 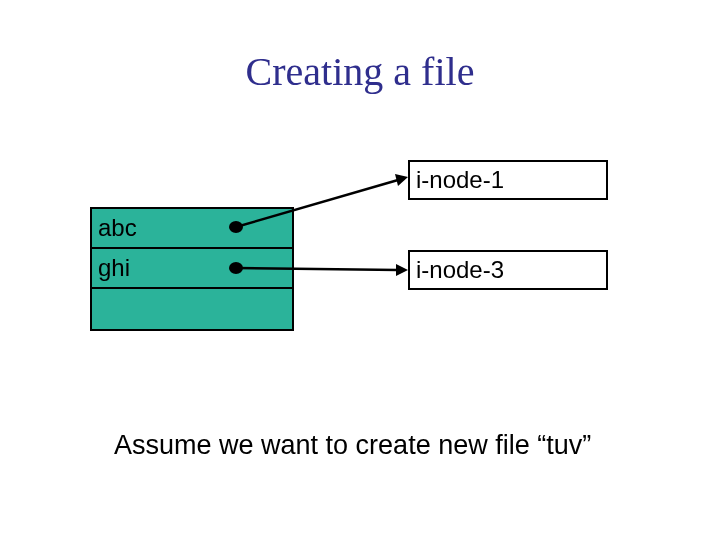 What do you see at coordinates (192, 229) in the screenshot?
I see `directory-row-abc: abc` at bounding box center [192, 229].